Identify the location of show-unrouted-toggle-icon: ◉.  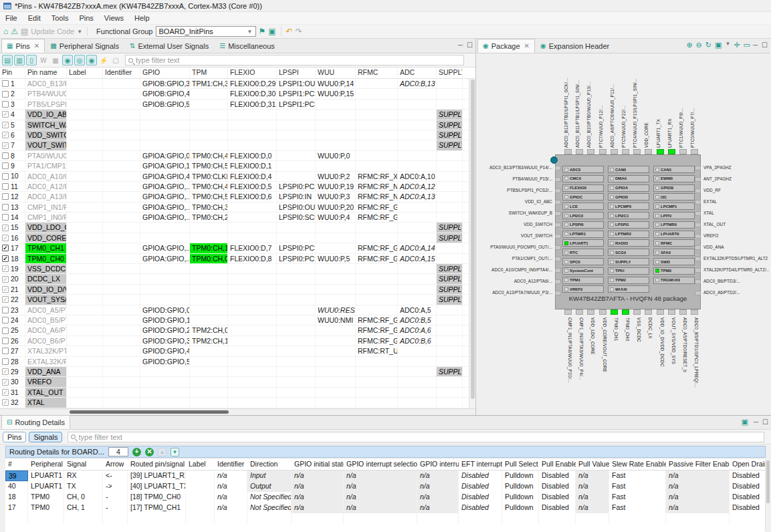
(92, 60).